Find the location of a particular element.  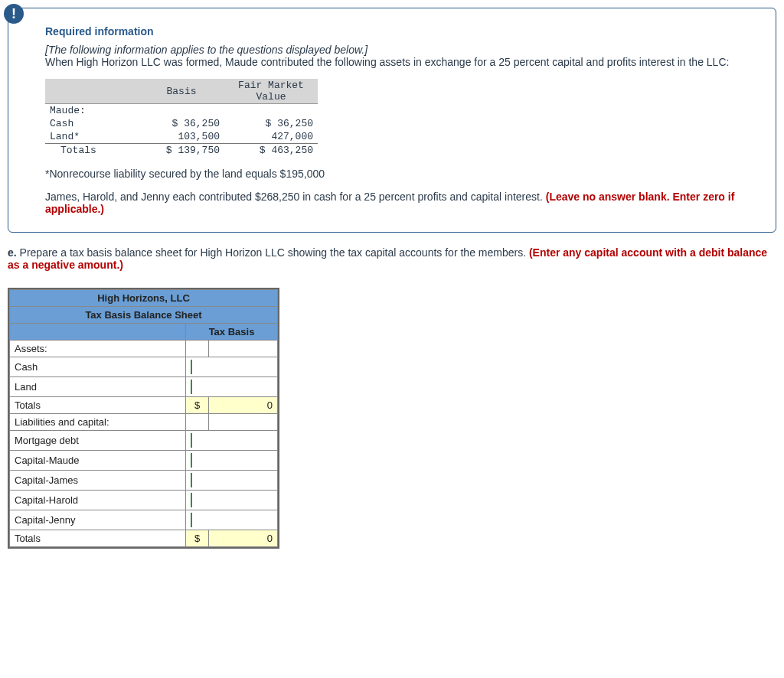

question-e: e. Prepare a tax basis balance sheet for… is located at coordinates (392, 259).